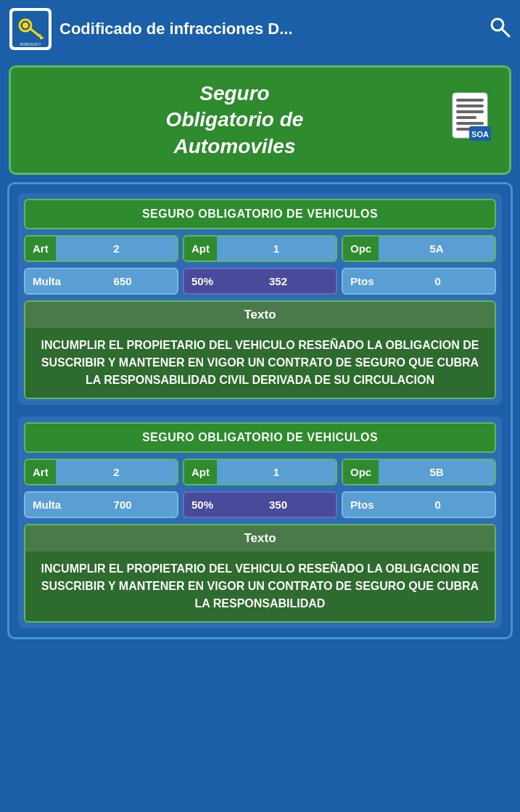 The width and height of the screenshot is (520, 812). Describe the element at coordinates (260, 214) in the screenshot. I see `card1-header: SEGURO OBLIGATORIO DE VEHICULOS` at that location.